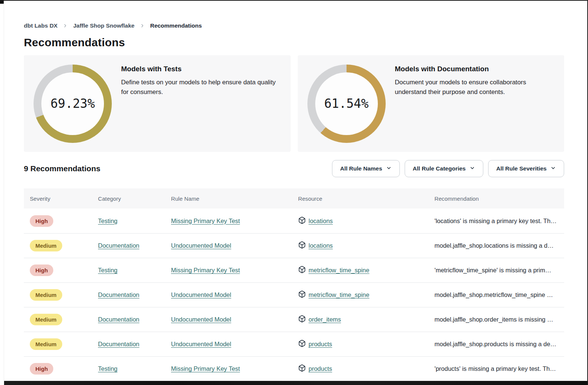  Describe the element at coordinates (294, 43) in the screenshot. I see `page-title: Recommendations` at that location.